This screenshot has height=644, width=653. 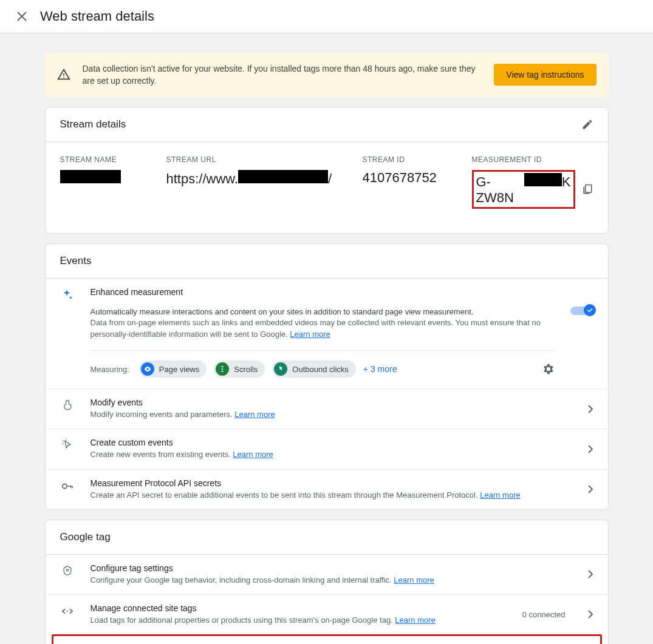 I want to click on enhanced-measurement-title: Enhanced measurement, so click(x=323, y=292).